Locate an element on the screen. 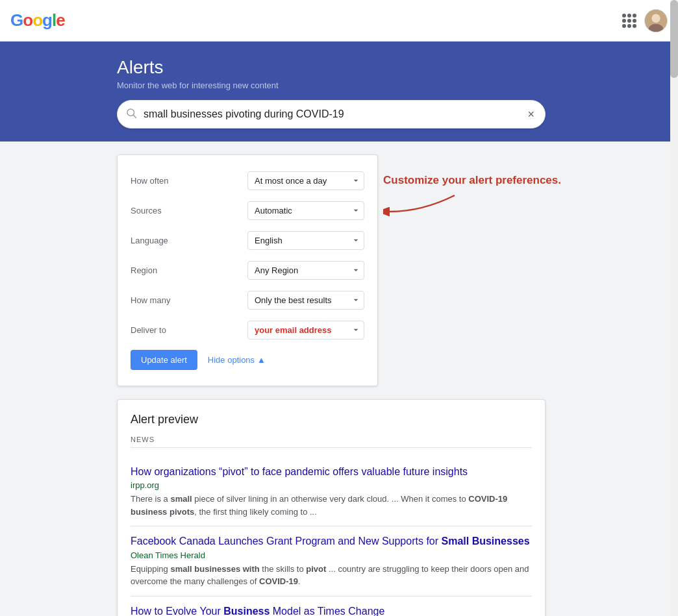  deliver-to-label: Deliver to is located at coordinates (189, 330).